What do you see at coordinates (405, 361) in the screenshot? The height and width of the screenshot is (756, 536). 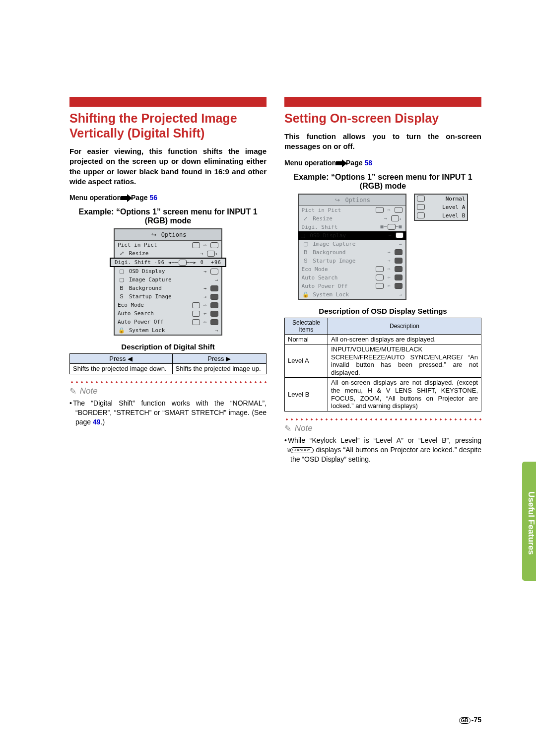 I see `osd-row-desc: INPUT/VOLUME/MUTE/BLACK SCREEN/FREEZE/AU…` at bounding box center [405, 361].